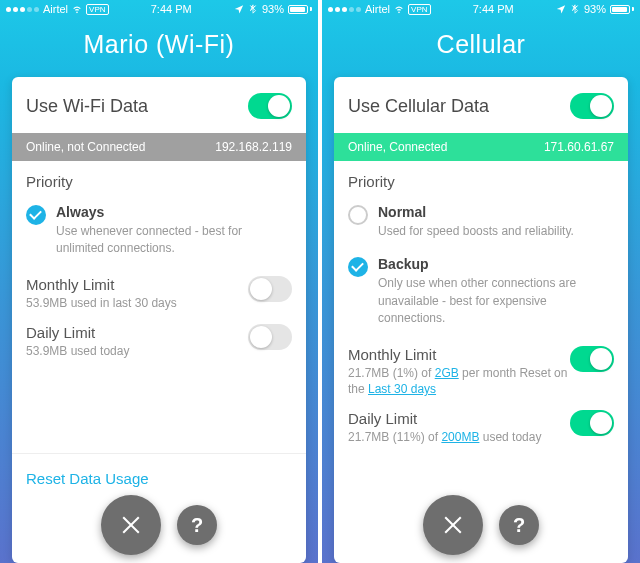  Describe the element at coordinates (459, 382) in the screenshot. I see `monthly-sub: 21.7MB (1%) of 2GB per month Reset on th…` at that location.